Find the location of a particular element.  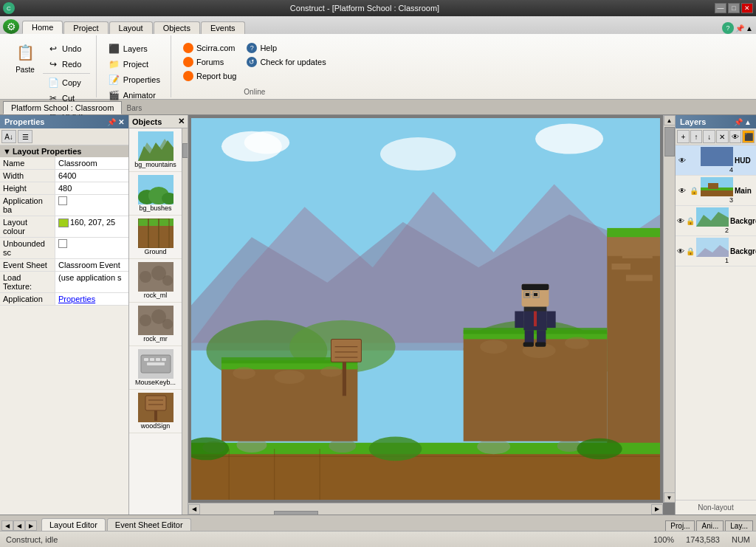

animator-button: 🎬 Animator is located at coordinates (134, 95).